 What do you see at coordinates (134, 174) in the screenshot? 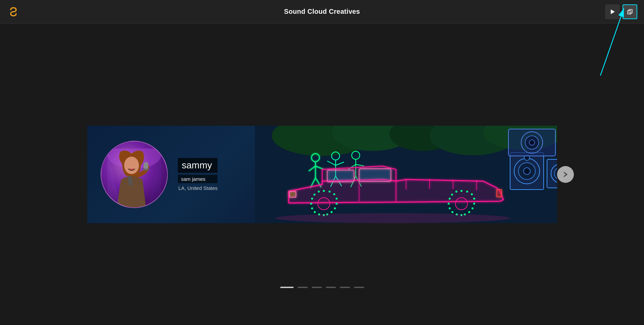
I see `avatar` at bounding box center [134, 174].